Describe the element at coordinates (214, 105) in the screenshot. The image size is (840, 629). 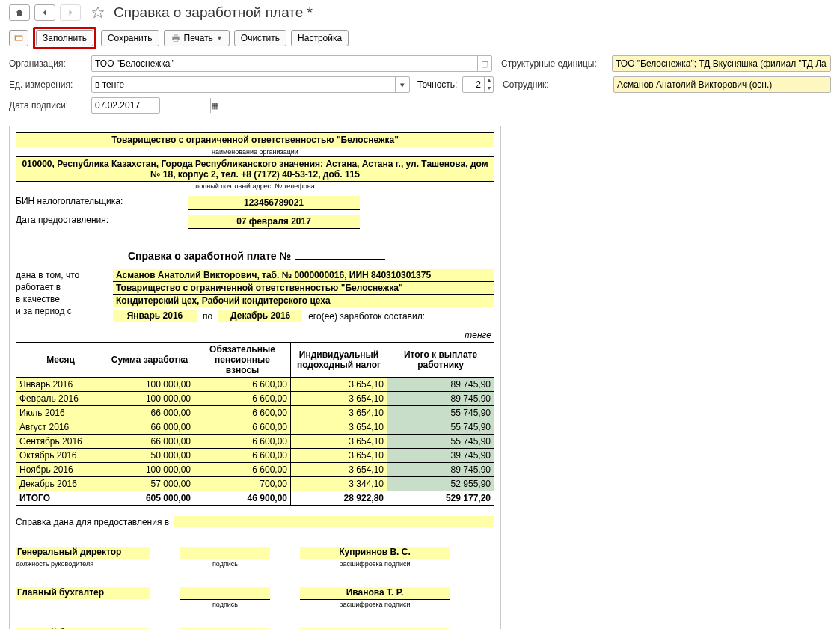
I see `calendar-icon: ▦` at that location.